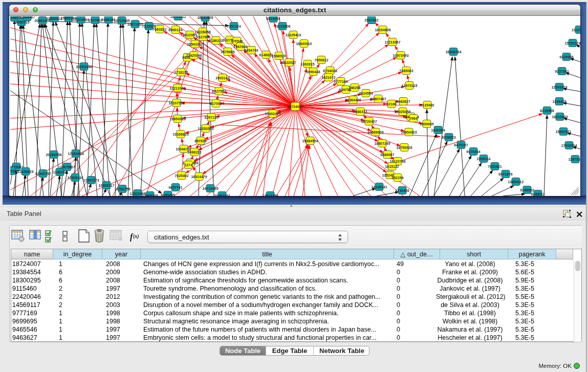 The height and width of the screenshot is (372, 588). What do you see at coordinates (378, 99) in the screenshot?
I see `svg-text: 10807487` at bounding box center [378, 99].